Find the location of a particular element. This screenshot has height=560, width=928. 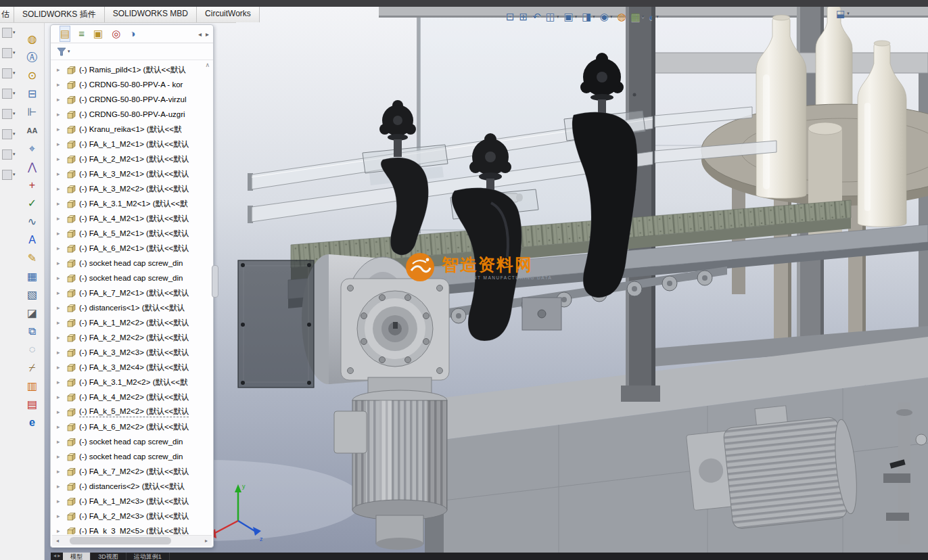

view-settings-icon: ◐ is located at coordinates (652, 18).